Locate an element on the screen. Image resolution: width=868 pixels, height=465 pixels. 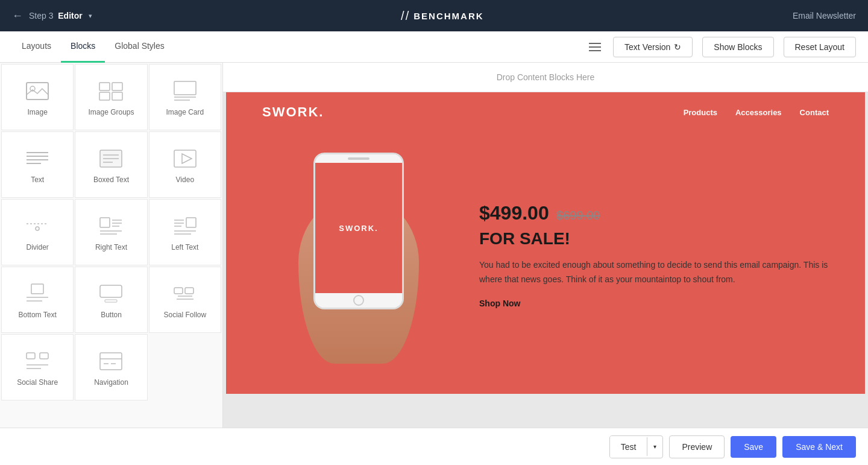
right-text-block-icon is located at coordinates (111, 226).